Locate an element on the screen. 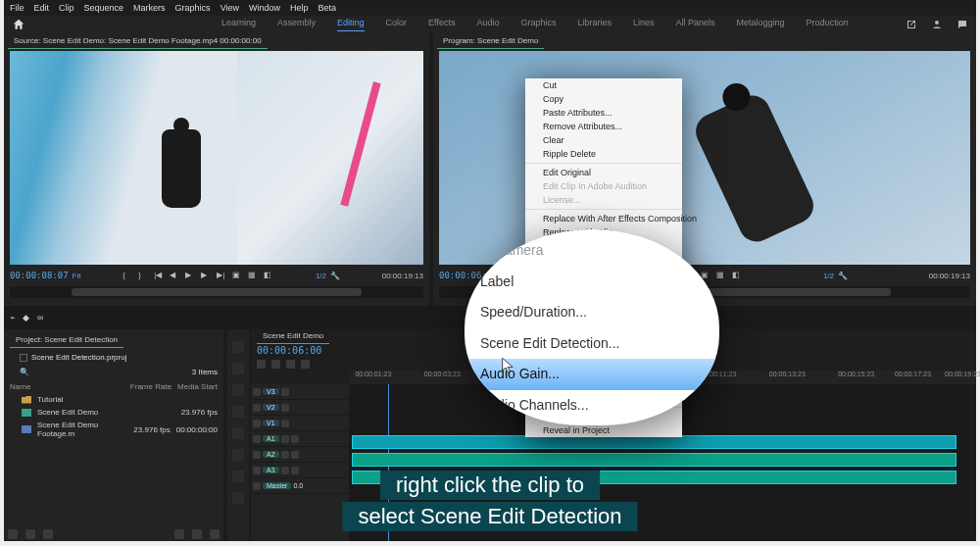 The width and height of the screenshot is (980, 546). ripple-tool-icon is located at coordinates (238, 390).